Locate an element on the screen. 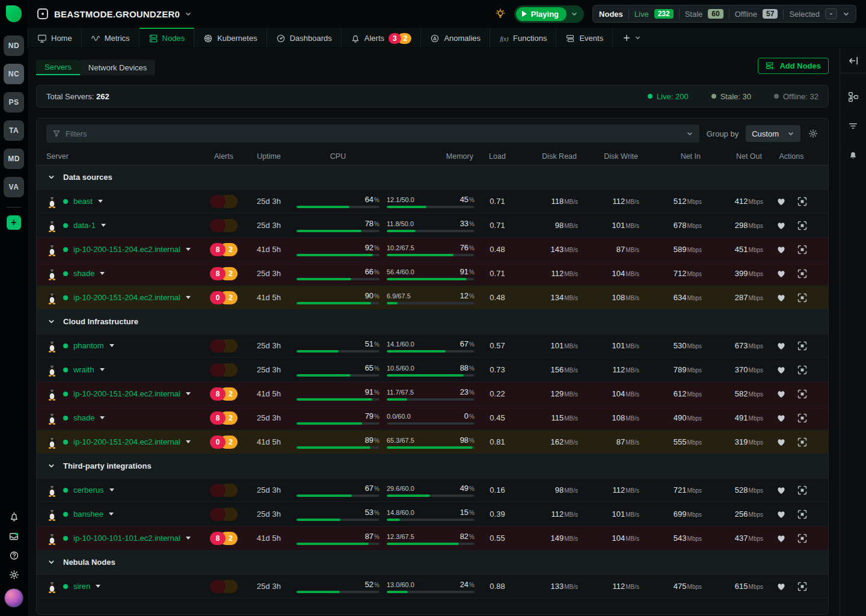 The height and width of the screenshot is (616, 866). table-row: phantom 25d 3h51%14.1/60.067%0.57101MB/s… is located at coordinates (432, 346).